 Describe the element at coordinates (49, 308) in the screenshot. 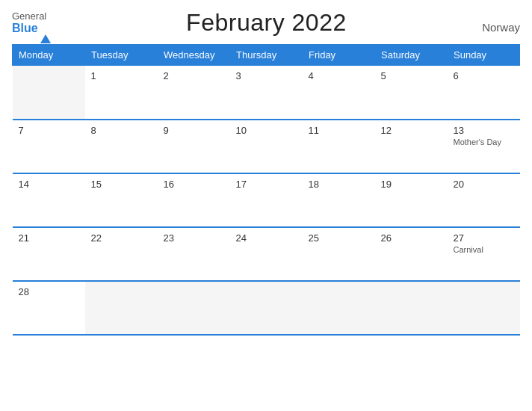

I see `calendar-day-cell: 28` at that location.